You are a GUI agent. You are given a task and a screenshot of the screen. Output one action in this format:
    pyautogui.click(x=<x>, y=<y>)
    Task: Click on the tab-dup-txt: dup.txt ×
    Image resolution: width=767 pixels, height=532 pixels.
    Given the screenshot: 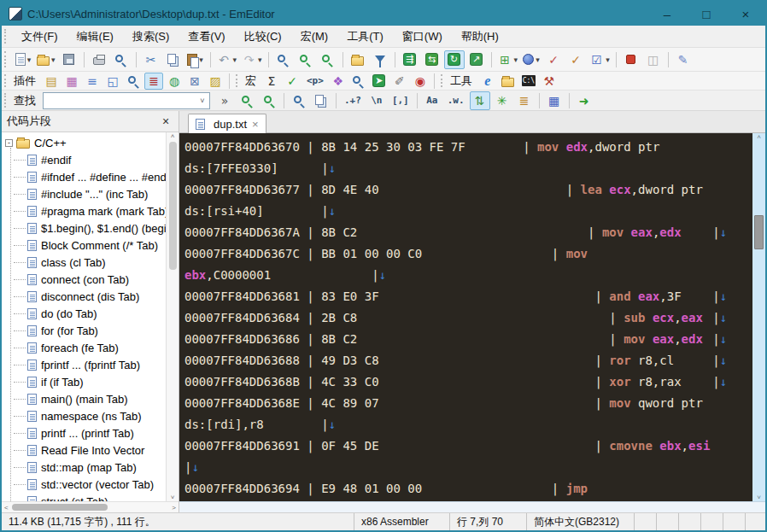 What is the action you would take?
    pyautogui.click(x=227, y=123)
    